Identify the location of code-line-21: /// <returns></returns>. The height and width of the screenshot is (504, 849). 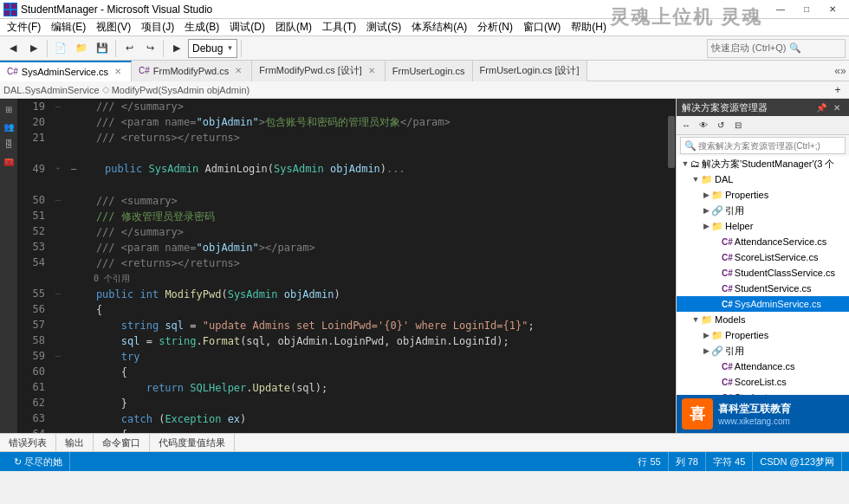
(369, 138).